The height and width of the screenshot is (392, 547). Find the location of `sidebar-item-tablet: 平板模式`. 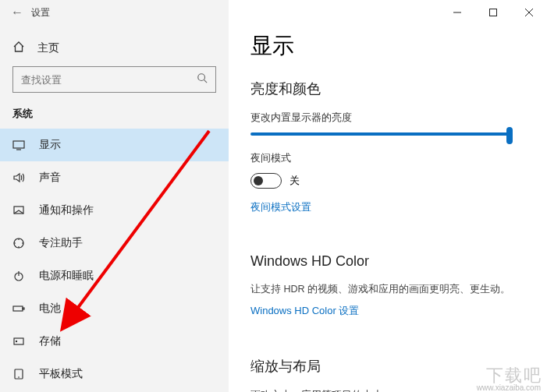

sidebar-item-tablet: 平板模式 is located at coordinates (114, 374).